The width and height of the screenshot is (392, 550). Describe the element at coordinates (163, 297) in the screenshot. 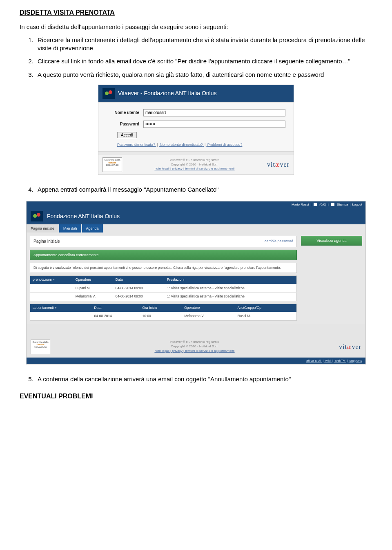

I see `table-row: Melanoma V. 04-08-2014 09:00 1: Visita s…` at that location.